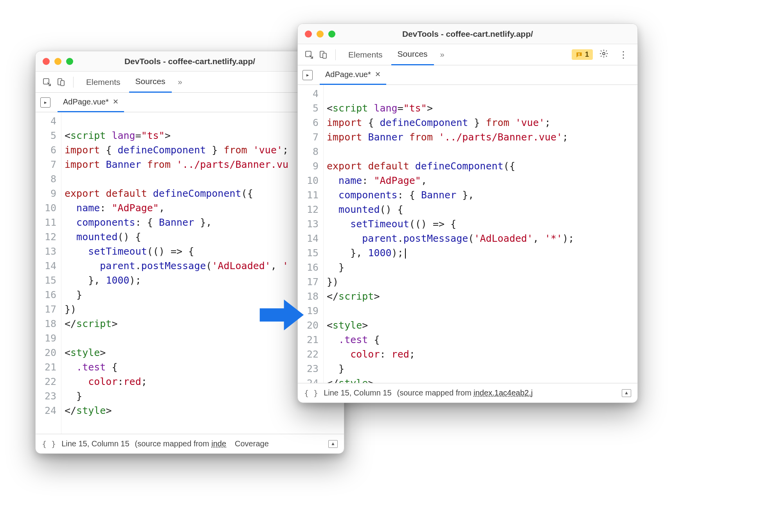 The image size is (774, 532). What do you see at coordinates (503, 393) in the screenshot?
I see `source-map-link: index.1ac4eab2.j` at bounding box center [503, 393].